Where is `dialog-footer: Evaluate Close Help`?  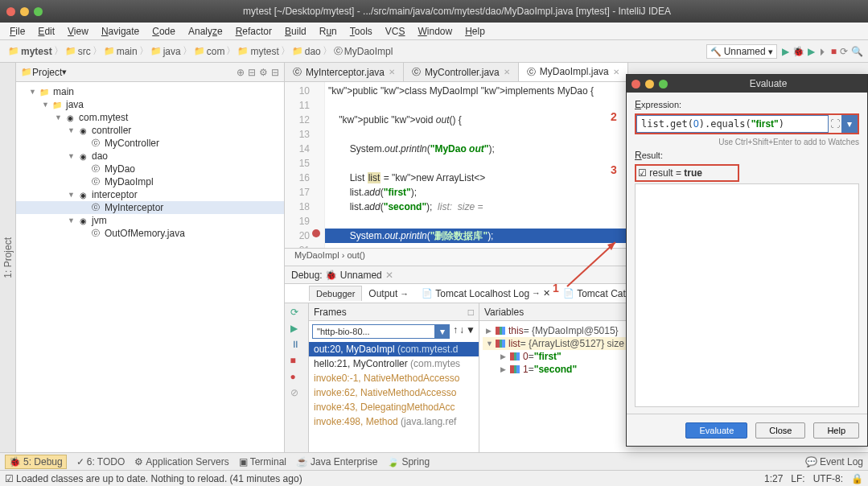 dialog-footer: Evaluate Close Help is located at coordinates (747, 430).